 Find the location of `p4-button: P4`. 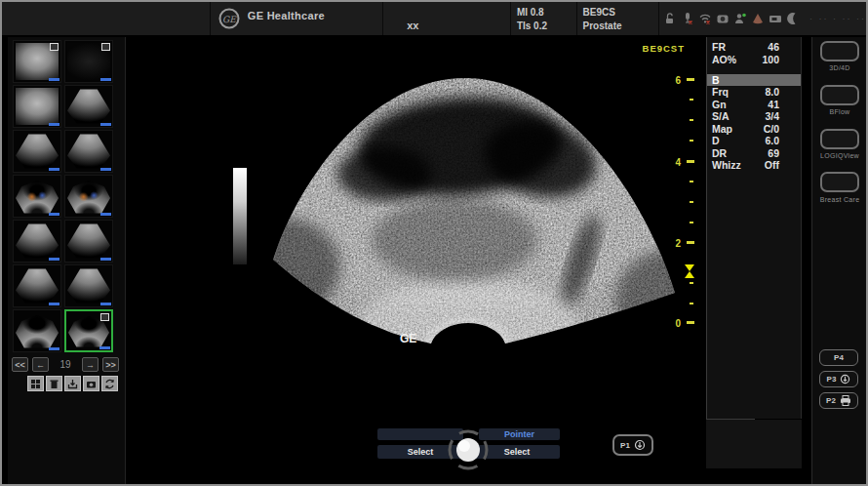

p4-button: P4 is located at coordinates (839, 357).